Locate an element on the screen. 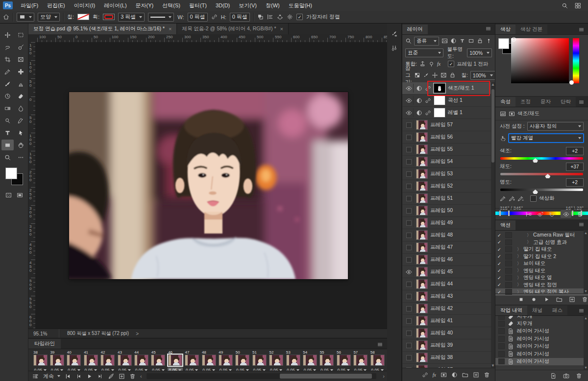 This screenshot has height=381, width=588. timeline-frame: 510.05 is located at coordinates (259, 361).